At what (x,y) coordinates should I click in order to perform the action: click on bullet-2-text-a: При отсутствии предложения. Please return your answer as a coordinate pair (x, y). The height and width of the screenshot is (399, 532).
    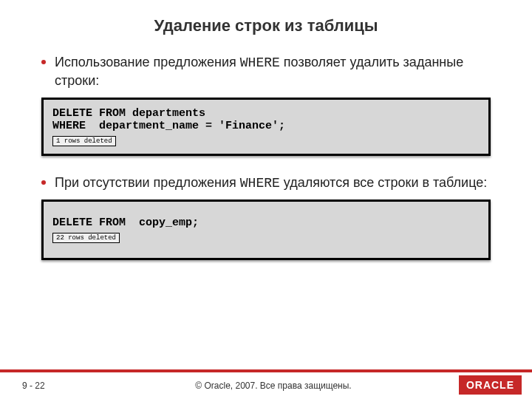
    Looking at the image, I should click on (148, 183).